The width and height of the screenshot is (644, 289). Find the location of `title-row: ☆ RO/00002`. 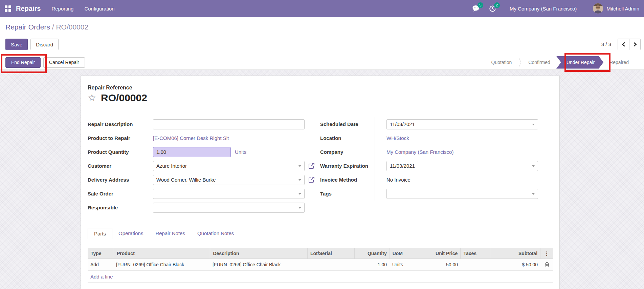

title-row: ☆ RO/00002 is located at coordinates (320, 98).